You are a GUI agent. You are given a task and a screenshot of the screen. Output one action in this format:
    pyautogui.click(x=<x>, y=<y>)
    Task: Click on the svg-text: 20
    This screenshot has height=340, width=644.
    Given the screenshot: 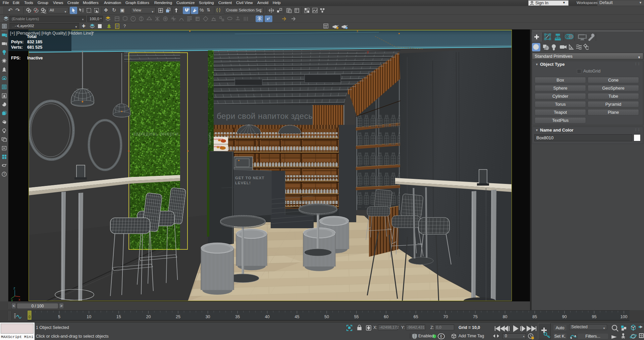 What is the action you would take?
    pyautogui.click(x=148, y=317)
    